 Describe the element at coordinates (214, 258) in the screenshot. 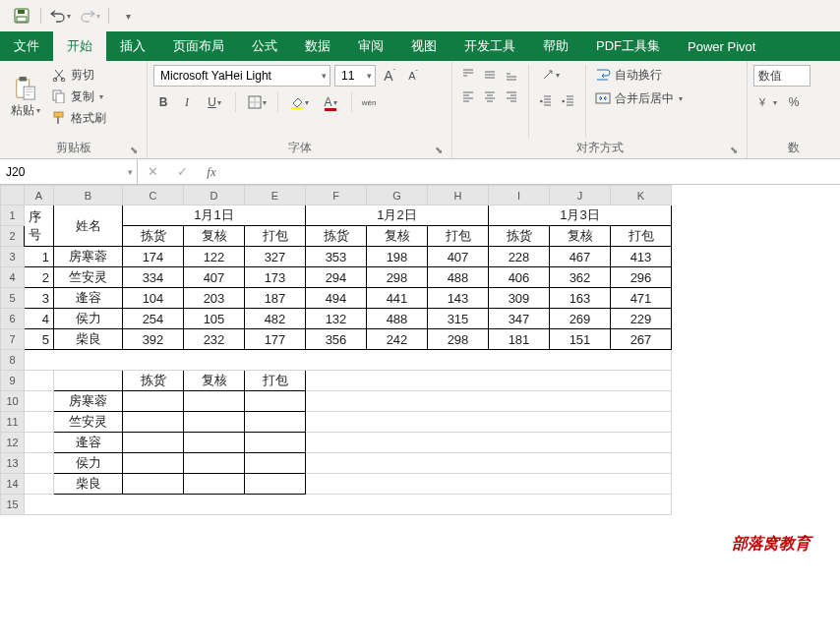

I see `cell: 122` at that location.